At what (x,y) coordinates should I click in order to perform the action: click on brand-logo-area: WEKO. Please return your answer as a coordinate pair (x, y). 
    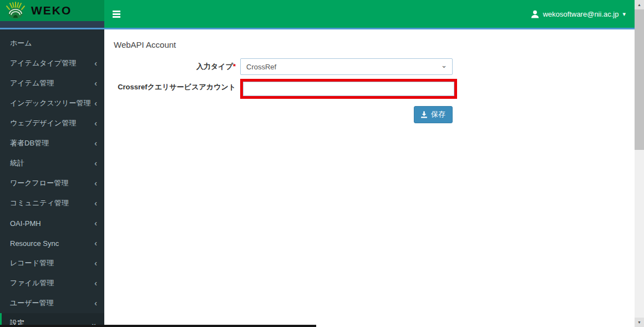
    Looking at the image, I should click on (52, 14).